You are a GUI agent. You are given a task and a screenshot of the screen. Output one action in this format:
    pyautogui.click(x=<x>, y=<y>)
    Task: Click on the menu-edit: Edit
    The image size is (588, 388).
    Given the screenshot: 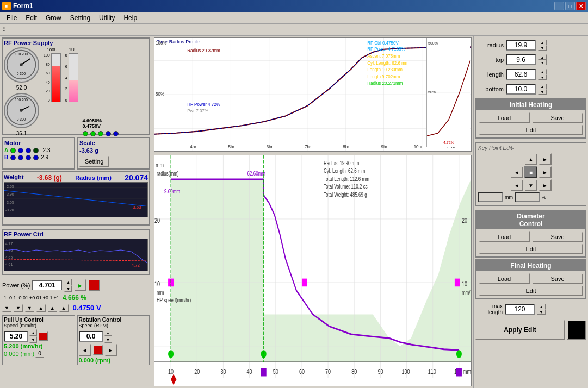 What is the action you would take?
    pyautogui.click(x=32, y=18)
    